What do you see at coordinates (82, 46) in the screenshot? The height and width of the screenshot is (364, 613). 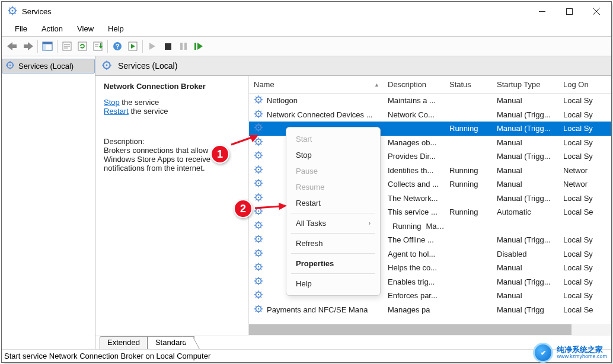 I see `refresh-button` at bounding box center [82, 46].